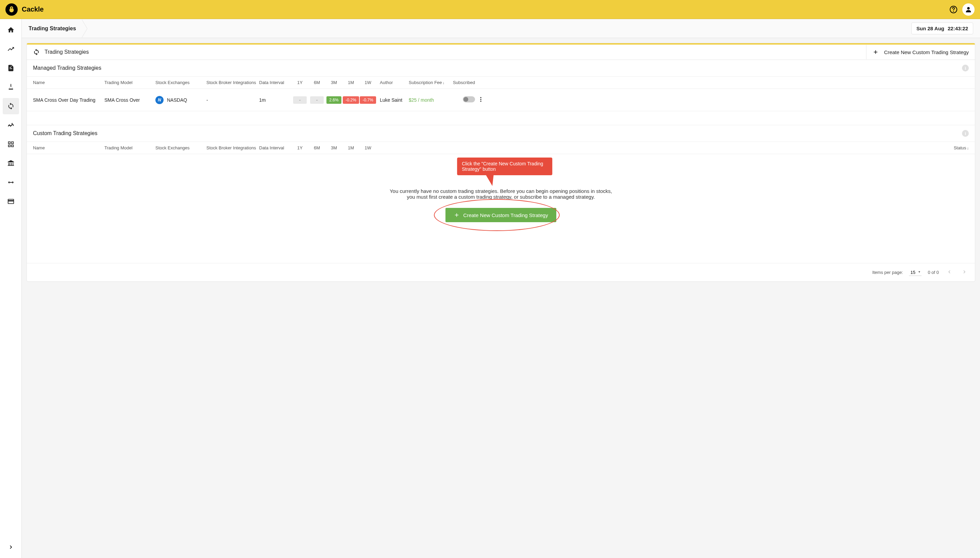 The width and height of the screenshot is (980, 558). What do you see at coordinates (233, 100) in the screenshot?
I see `cell-broker: -` at bounding box center [233, 100].